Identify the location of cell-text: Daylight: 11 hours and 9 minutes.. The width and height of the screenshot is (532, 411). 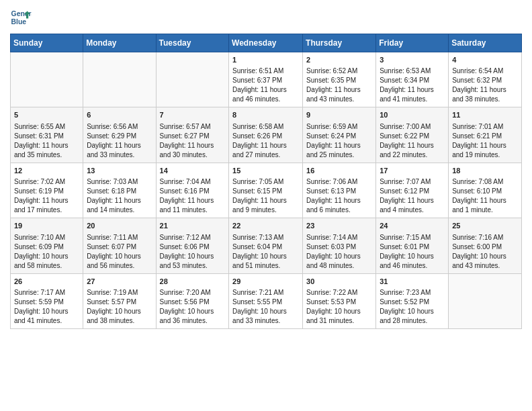
(266, 205).